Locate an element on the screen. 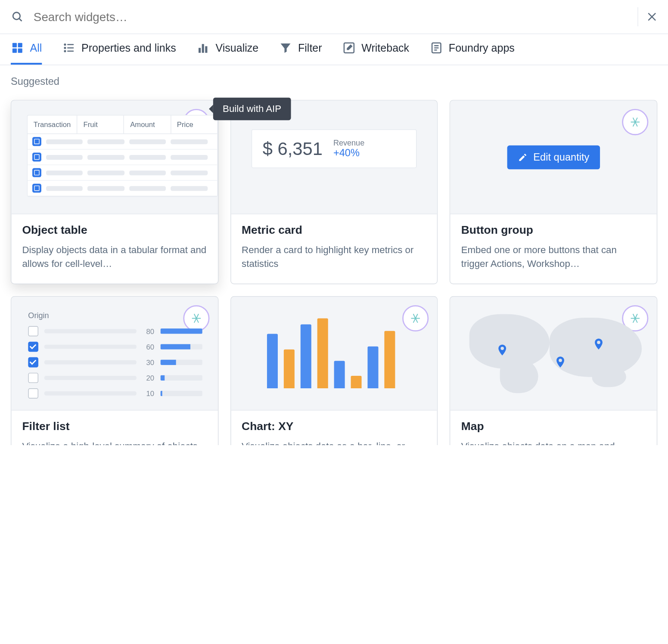 This screenshot has height=644, width=668. metric-delta: +40% is located at coordinates (349, 153).